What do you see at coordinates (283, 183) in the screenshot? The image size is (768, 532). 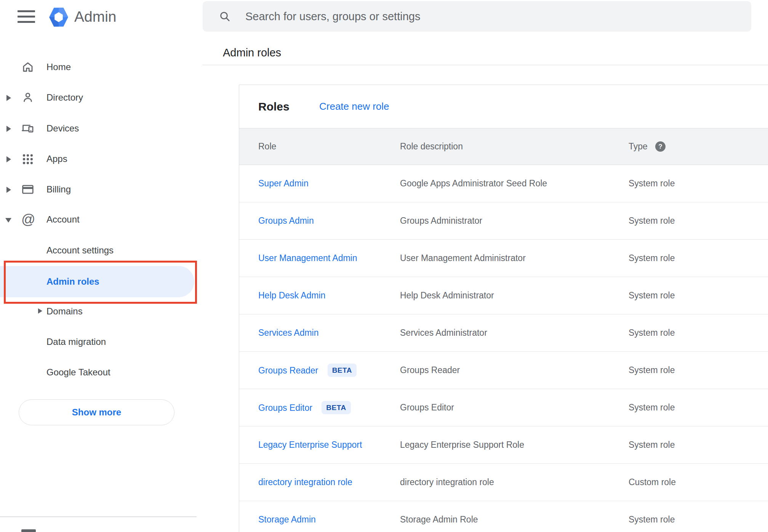 I see `role-link: Super Admin` at bounding box center [283, 183].